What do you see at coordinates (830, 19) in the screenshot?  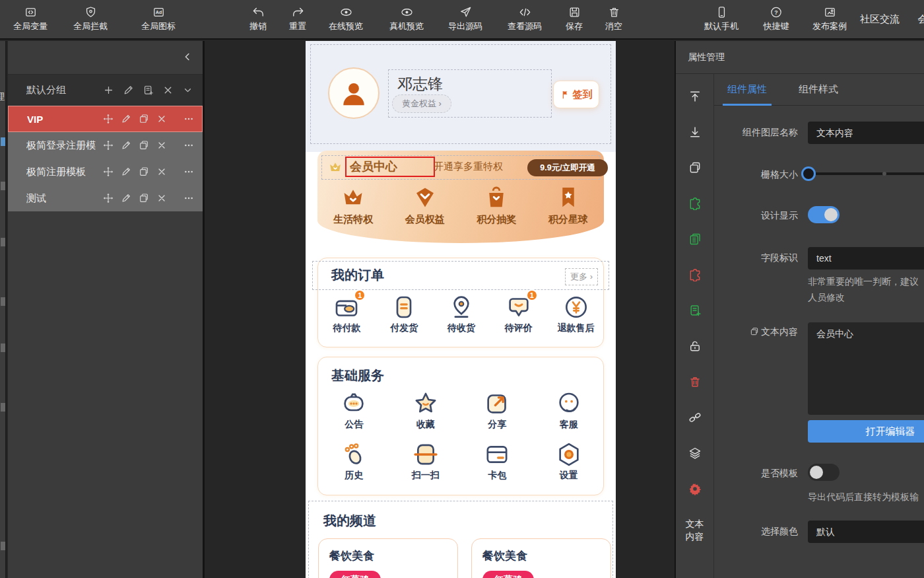 I see `toolbar-item: 发布案例` at bounding box center [830, 19].